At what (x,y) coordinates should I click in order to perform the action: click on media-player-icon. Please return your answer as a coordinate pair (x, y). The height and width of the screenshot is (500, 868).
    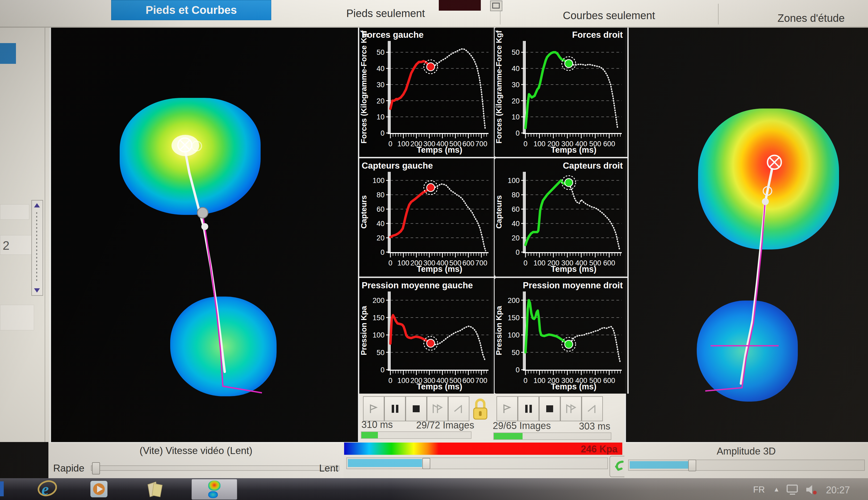
    Looking at the image, I should click on (99, 489).